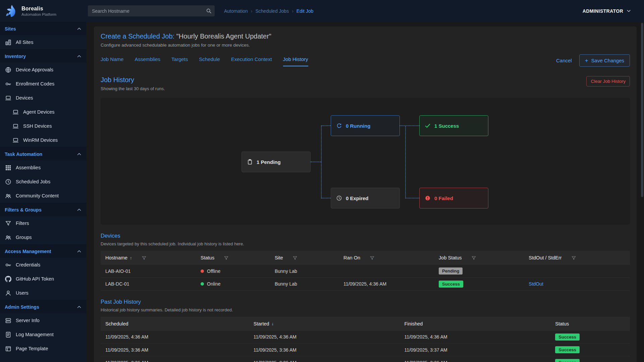 The height and width of the screenshot is (362, 644). Describe the element at coordinates (43, 279) in the screenshot. I see `sidebar-item-github-api-token: GitHub API Token` at that location.